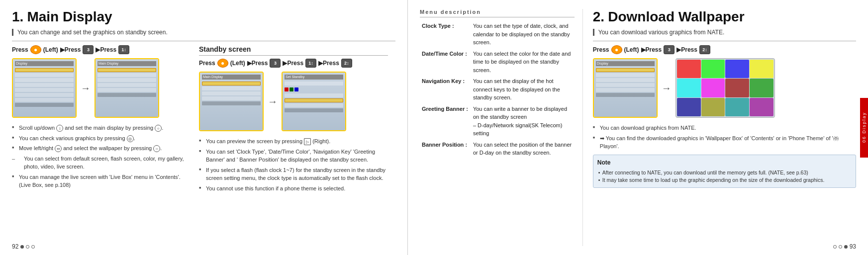  Describe the element at coordinates (106, 50) in the screenshot. I see `press3-label: ▶Press` at that location.